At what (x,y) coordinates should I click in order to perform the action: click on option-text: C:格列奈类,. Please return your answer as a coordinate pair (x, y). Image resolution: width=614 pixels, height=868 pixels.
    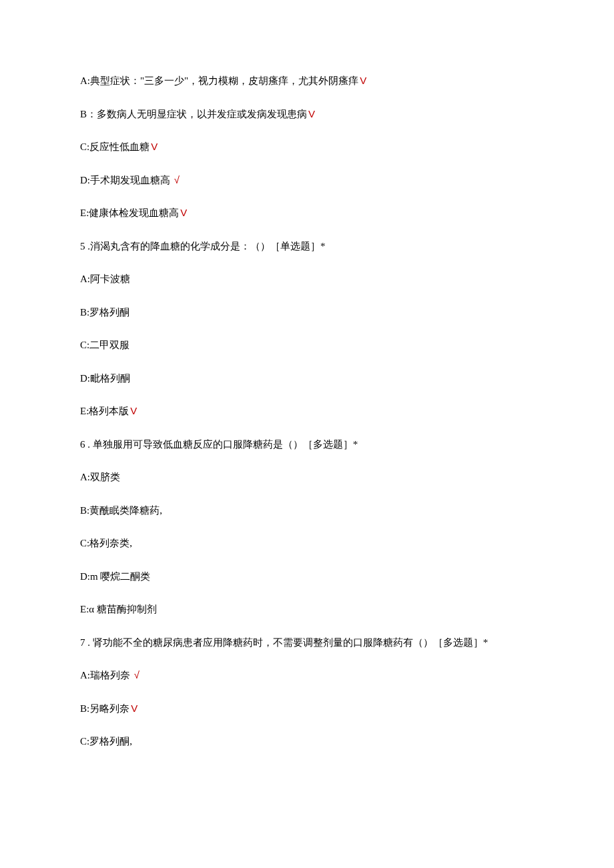
    Looking at the image, I should click on (106, 543).